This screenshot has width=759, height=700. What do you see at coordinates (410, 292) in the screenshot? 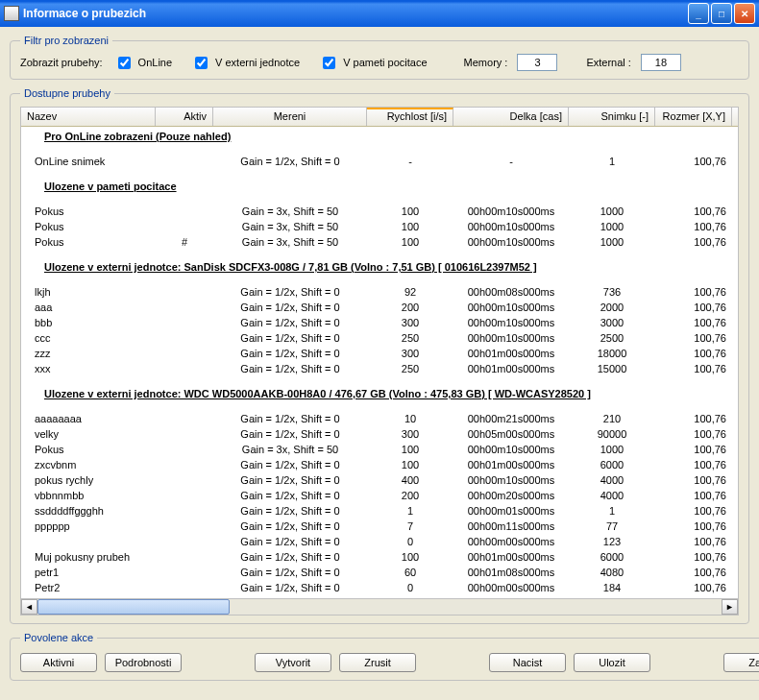
I see `cell: 92` at bounding box center [410, 292].